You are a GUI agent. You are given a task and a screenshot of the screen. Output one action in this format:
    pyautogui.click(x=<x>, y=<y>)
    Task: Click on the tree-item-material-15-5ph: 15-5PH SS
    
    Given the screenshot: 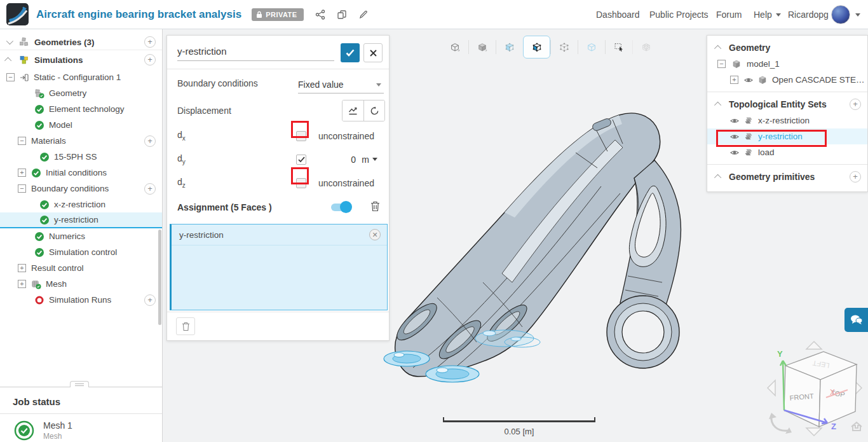 What is the action you would take?
    pyautogui.click(x=81, y=156)
    